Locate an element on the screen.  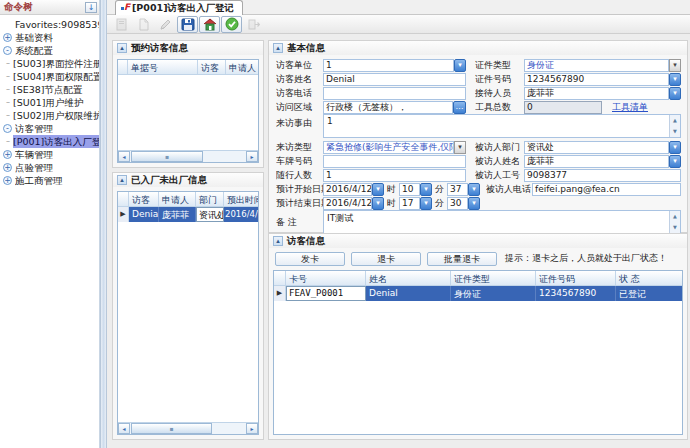
tree-item-su04: –[SU04]界面权限配置 is located at coordinates (50, 76).